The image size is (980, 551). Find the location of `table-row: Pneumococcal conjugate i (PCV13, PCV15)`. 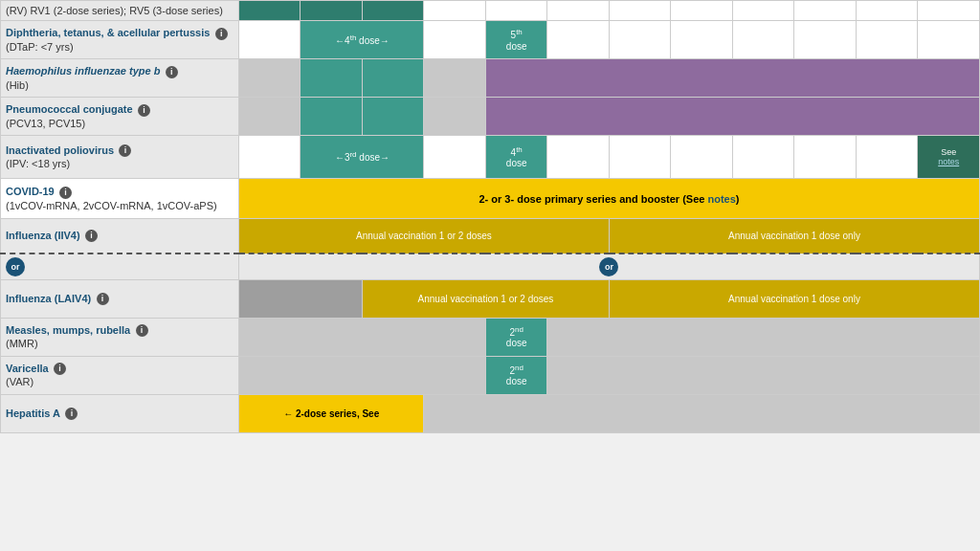

table-row: Pneumococcal conjugate i (PCV13, PCV15) is located at coordinates (490, 117).